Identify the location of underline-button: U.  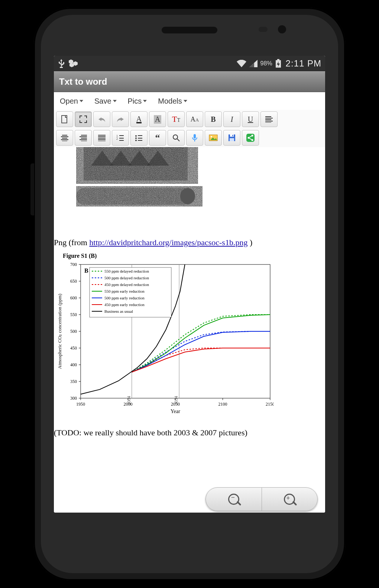
(250, 119).